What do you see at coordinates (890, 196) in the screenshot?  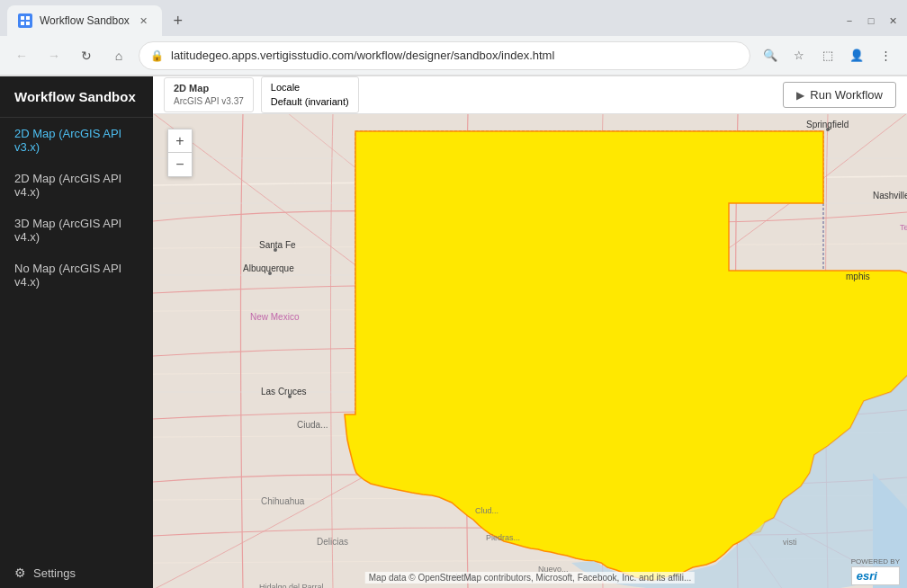 I see `svg-text: Nashville` at bounding box center [890, 196].